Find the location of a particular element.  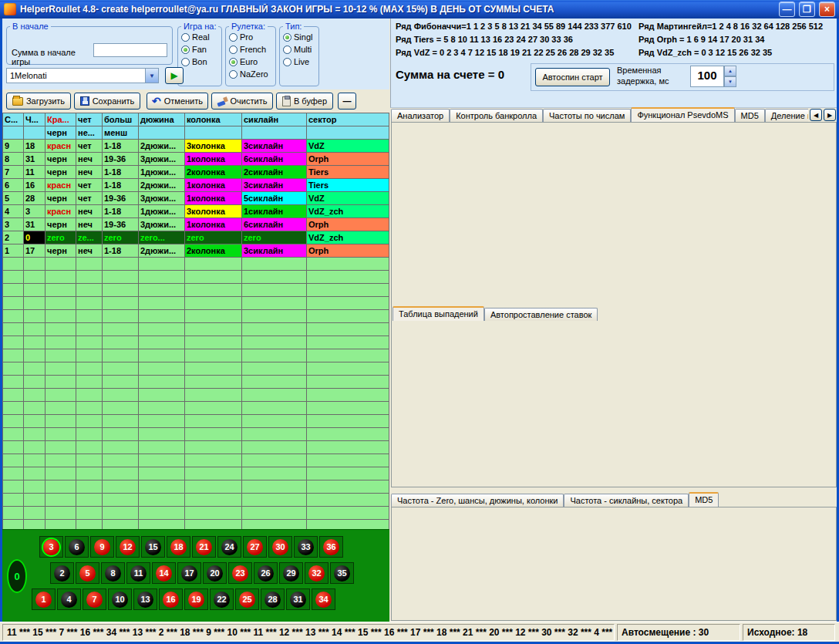

tab-scroll-right-icon: ▶ is located at coordinates (830, 115).